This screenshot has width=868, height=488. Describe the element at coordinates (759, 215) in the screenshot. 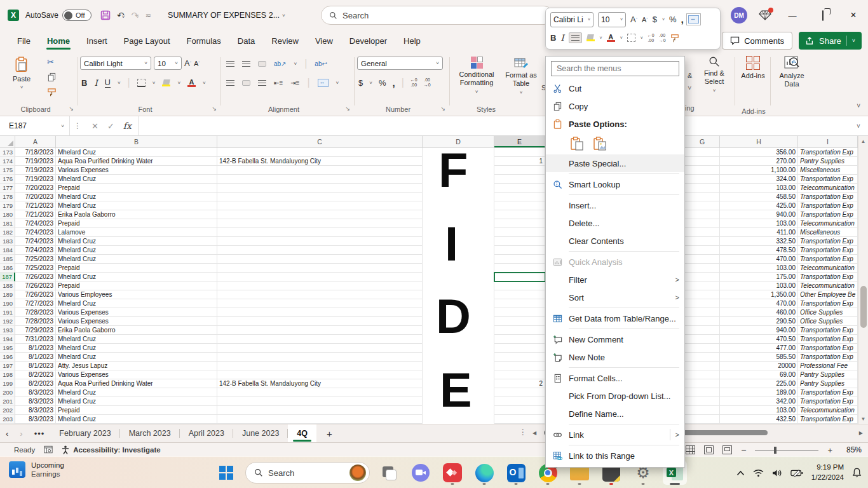

I see `cell-H180: 940.00` at that location.